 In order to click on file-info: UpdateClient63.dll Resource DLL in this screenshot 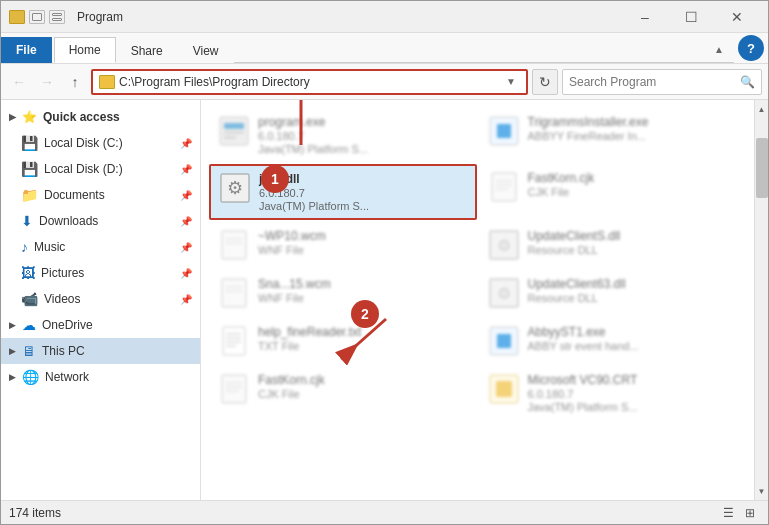, I will do `click(633, 290)`.